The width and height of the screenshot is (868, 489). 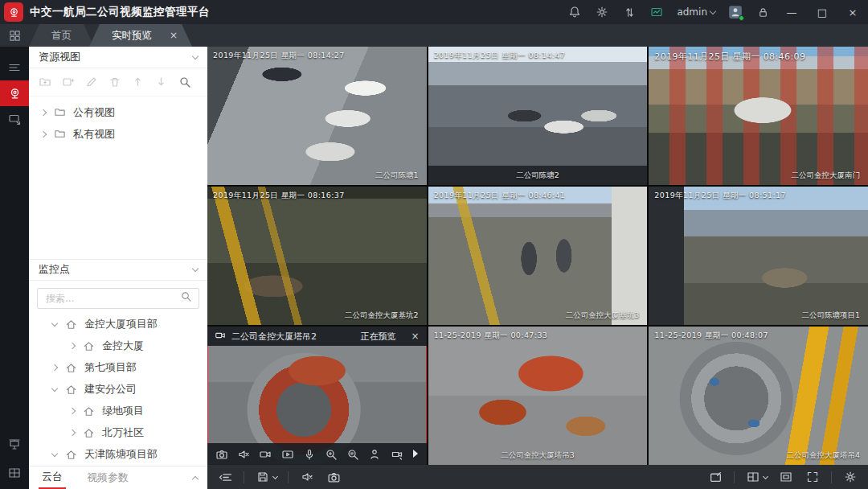 What do you see at coordinates (14, 93) in the screenshot?
I see `live-view-camera-icon` at bounding box center [14, 93].